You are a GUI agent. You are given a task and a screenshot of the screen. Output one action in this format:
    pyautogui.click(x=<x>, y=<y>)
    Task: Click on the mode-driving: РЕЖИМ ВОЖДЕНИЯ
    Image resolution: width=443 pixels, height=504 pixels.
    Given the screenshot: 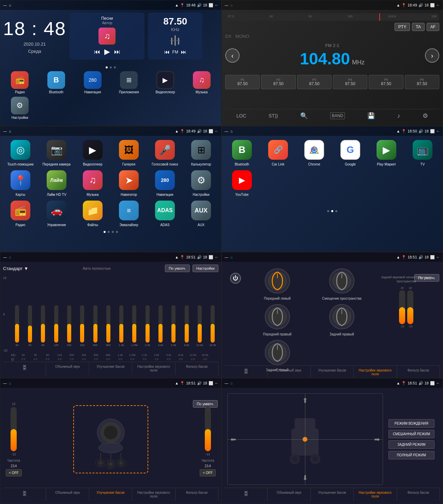 What is the action you would take?
    pyautogui.click(x=412, y=424)
    